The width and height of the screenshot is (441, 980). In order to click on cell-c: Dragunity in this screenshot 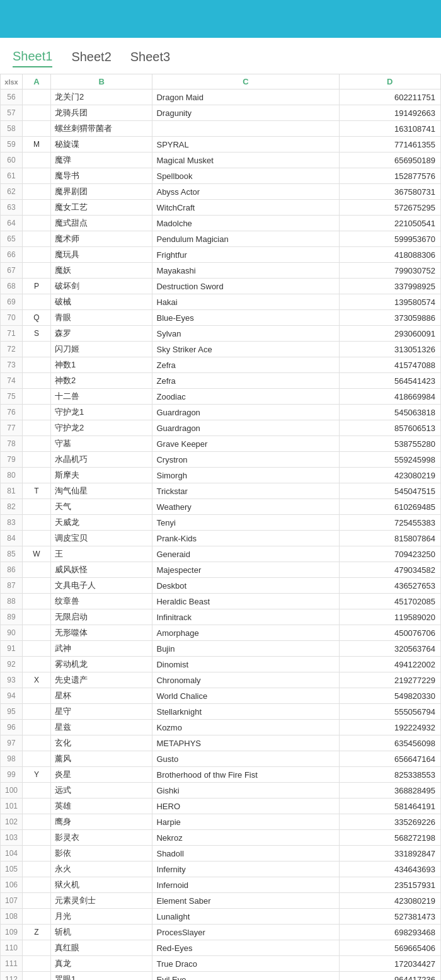, I will do `click(246, 113)`.